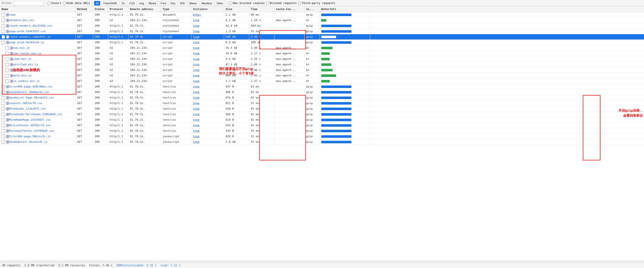  I want to click on filter-doc-button: Doc, so click(173, 3).